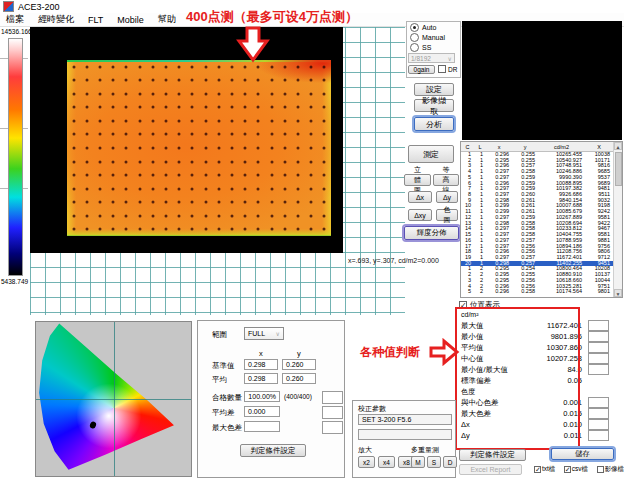 The height and width of the screenshot is (480, 624). I want to click on exposure-radio-manual: Manual, so click(435, 38).